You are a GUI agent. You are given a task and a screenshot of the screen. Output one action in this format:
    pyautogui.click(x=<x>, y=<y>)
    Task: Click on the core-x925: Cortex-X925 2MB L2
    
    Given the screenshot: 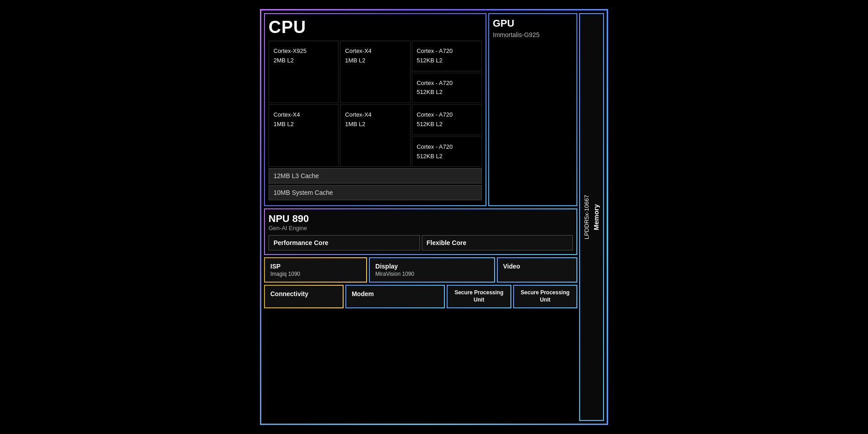 What is the action you would take?
    pyautogui.click(x=304, y=72)
    